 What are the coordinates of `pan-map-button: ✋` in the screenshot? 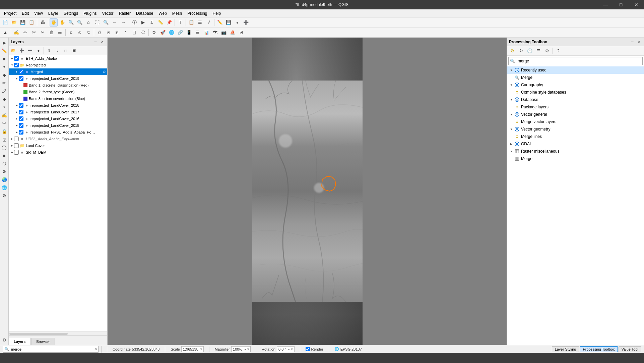 It's located at (62, 22).